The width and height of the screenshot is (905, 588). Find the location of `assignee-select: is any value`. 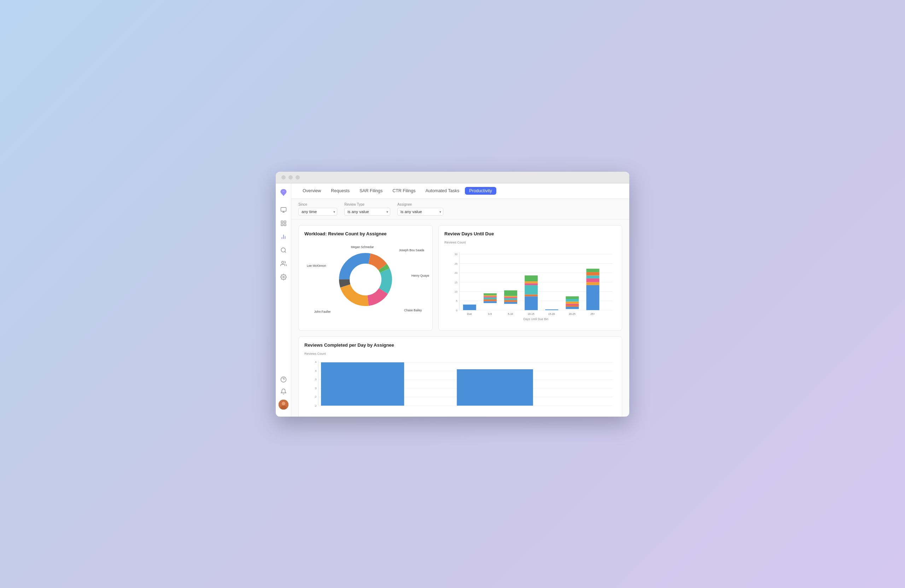

assignee-select: is any value is located at coordinates (421, 212).